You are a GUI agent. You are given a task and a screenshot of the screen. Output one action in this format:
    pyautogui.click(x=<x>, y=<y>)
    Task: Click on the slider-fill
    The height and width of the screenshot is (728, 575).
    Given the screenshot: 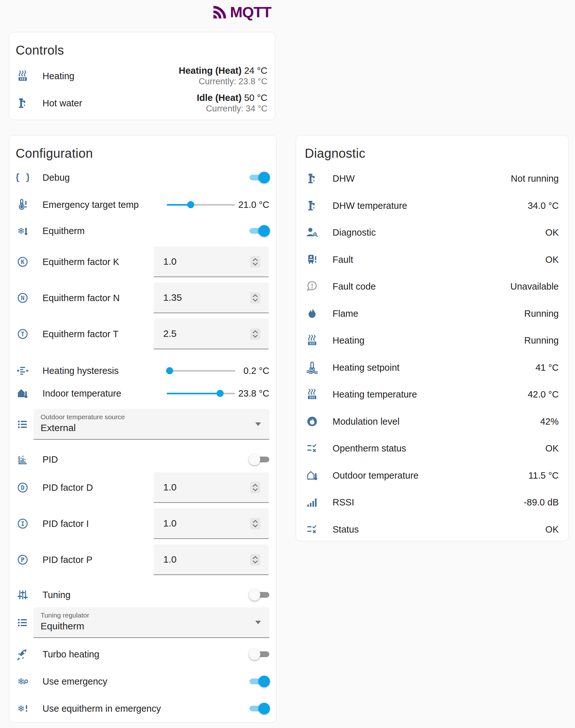 What is the action you would take?
    pyautogui.click(x=193, y=394)
    